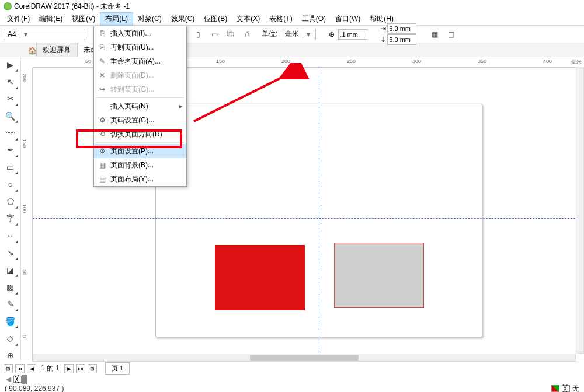 This screenshot has width=584, height=392. Describe the element at coordinates (140, 89) in the screenshot. I see `menu-item-4: ↪转到某页(G)...` at that location.